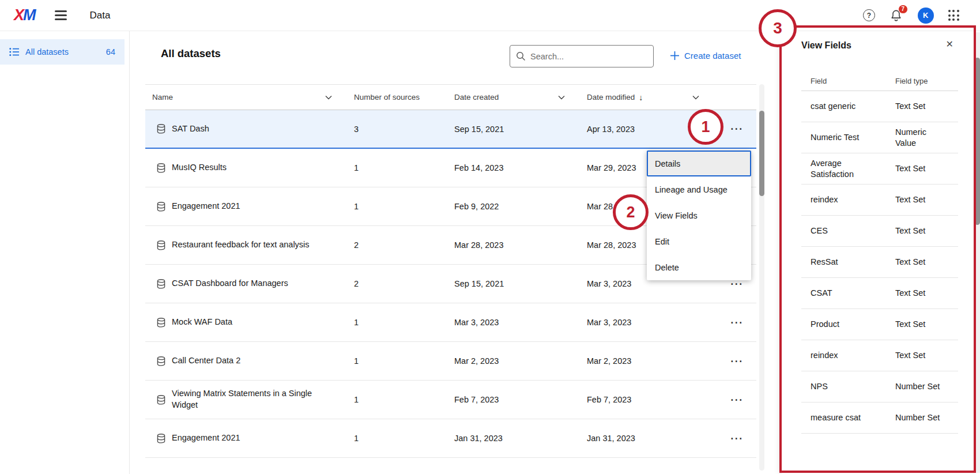 Image resolution: width=980 pixels, height=474 pixels. Describe the element at coordinates (827, 46) in the screenshot. I see `panel-title: View Fields` at that location.